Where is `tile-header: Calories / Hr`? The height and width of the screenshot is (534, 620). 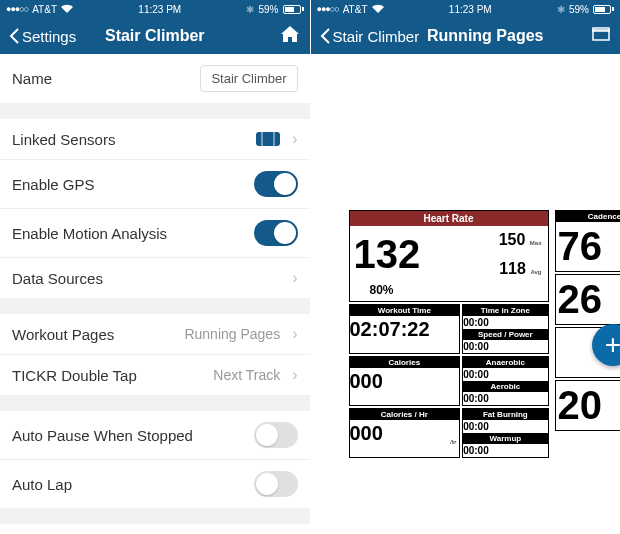 tile-header: Calories / Hr is located at coordinates (405, 414).